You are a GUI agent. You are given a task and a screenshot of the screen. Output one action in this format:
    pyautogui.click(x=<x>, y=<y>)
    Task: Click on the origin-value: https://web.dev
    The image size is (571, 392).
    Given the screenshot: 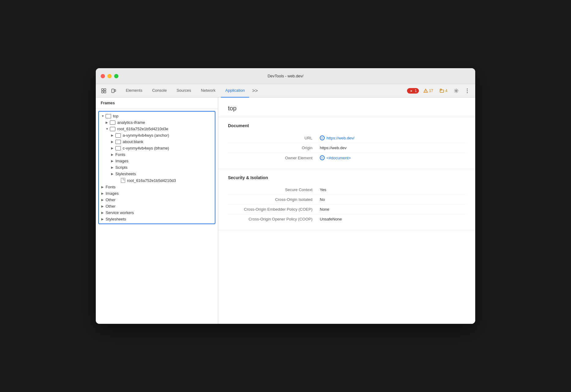 What is the action you would take?
    pyautogui.click(x=333, y=148)
    